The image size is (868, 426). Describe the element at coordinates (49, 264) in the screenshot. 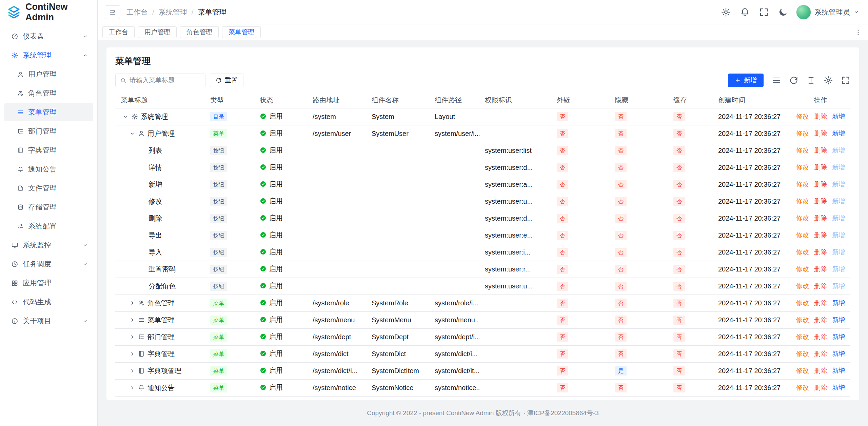

I see `sidebar-item-job-schedule: 任务调度` at that location.